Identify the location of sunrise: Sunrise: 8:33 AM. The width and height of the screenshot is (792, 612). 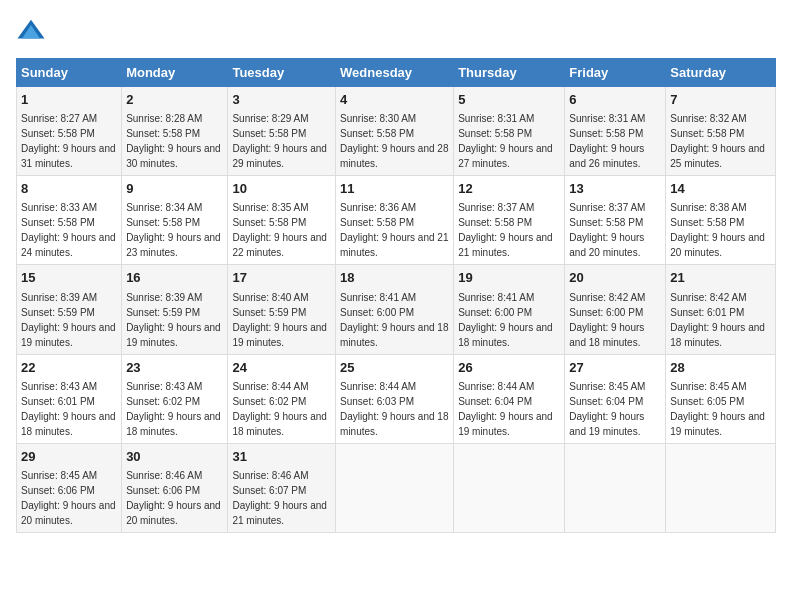
(59, 208).